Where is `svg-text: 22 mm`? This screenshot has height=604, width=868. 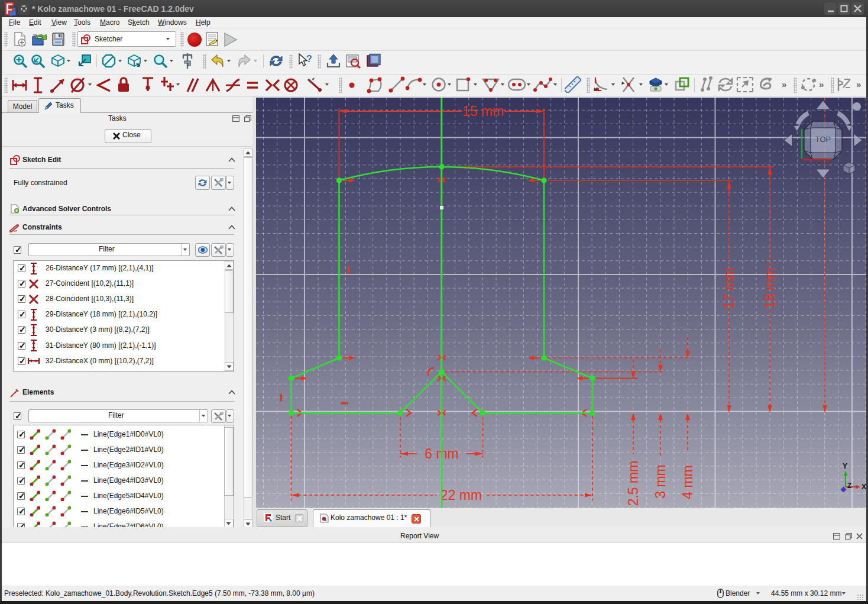
svg-text: 22 mm is located at coordinates (461, 495).